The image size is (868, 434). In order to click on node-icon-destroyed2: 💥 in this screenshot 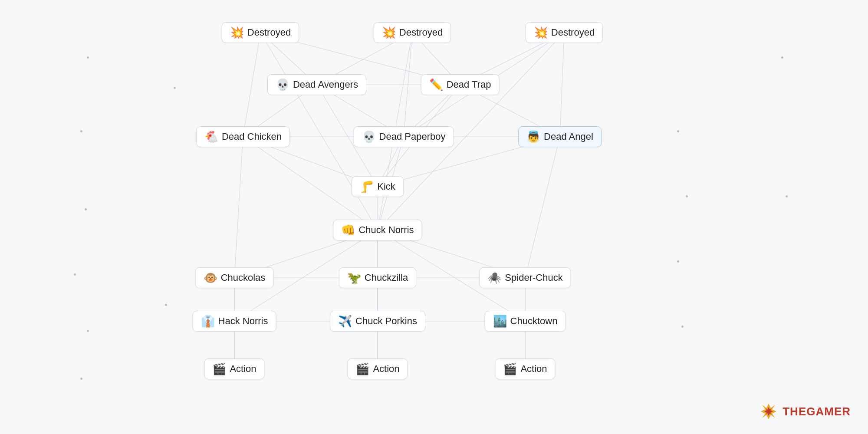, I will do `click(389, 33)`.